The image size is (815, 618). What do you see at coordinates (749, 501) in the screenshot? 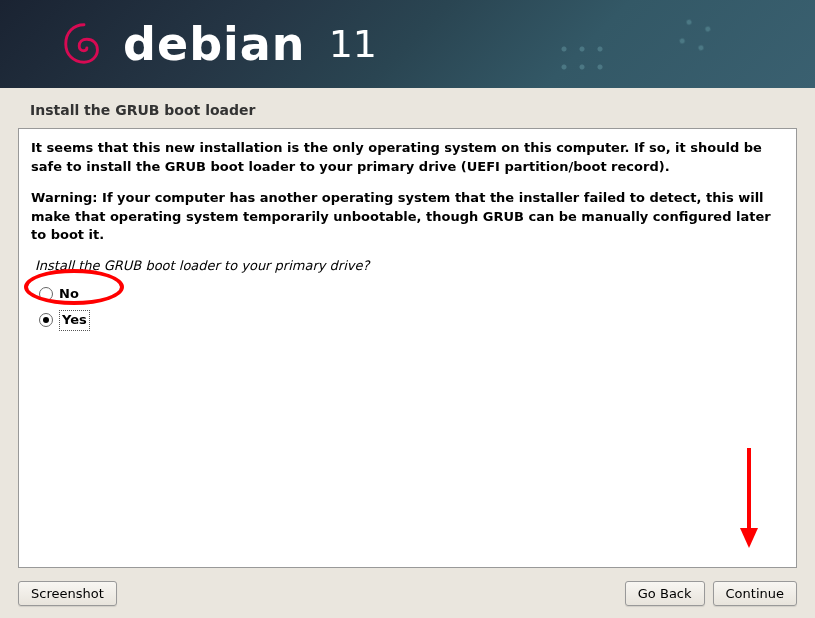
I see `annotation-arrow-icon` at bounding box center [749, 501].